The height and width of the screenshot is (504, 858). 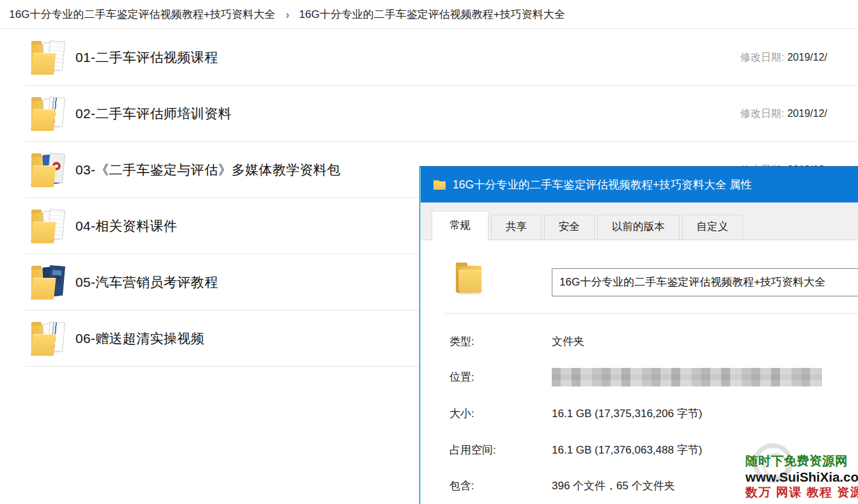 What do you see at coordinates (501, 485) in the screenshot?
I see `property-label: 包含:` at bounding box center [501, 485].